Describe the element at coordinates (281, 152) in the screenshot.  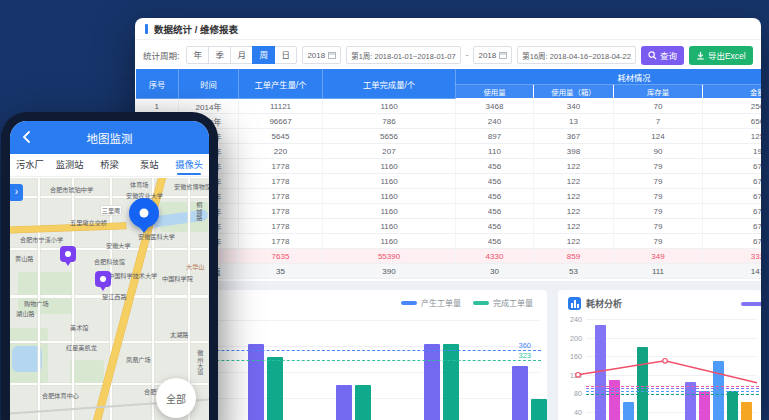
I see `table-cell: 220` at that location.